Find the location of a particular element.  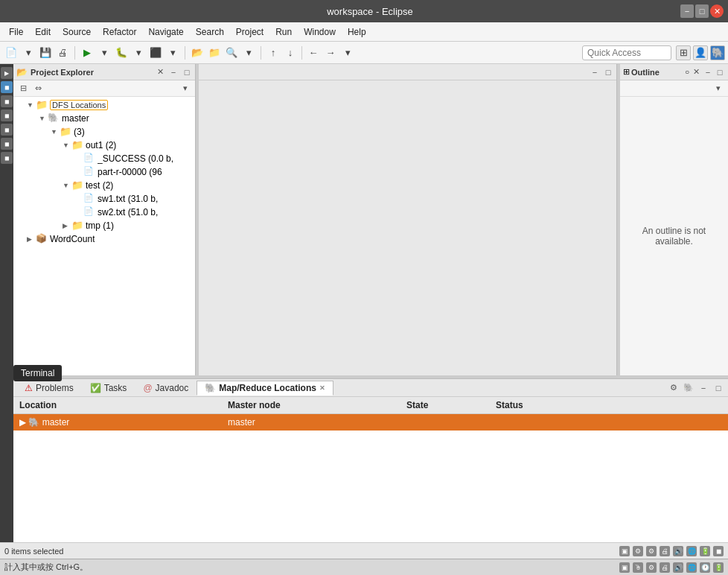

open-resource-button: 📁 is located at coordinates (214, 53).